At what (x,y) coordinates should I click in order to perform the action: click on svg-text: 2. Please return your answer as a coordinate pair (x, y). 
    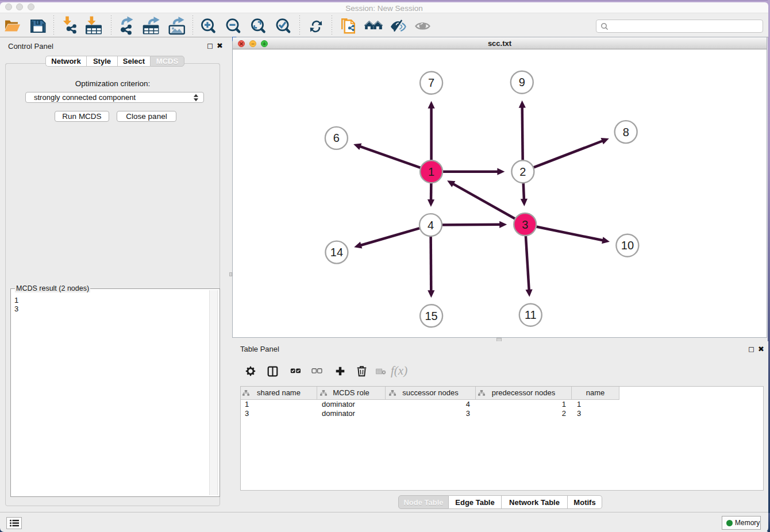
    Looking at the image, I should click on (523, 172).